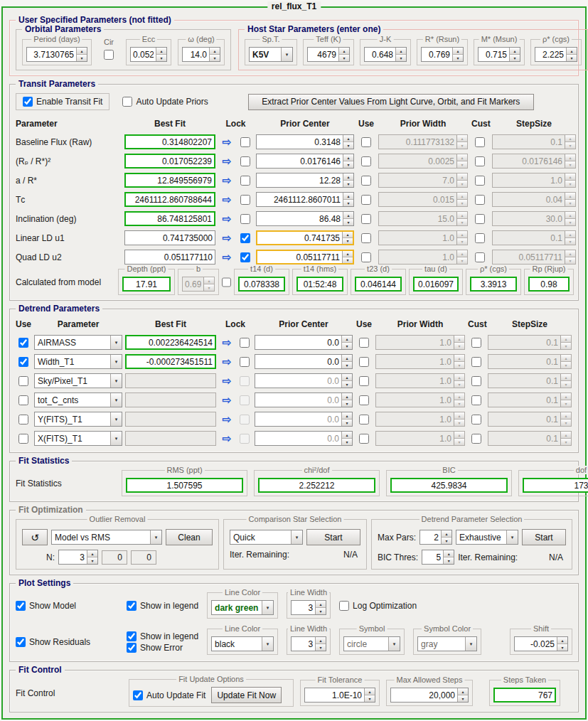 The height and width of the screenshot is (721, 588). Describe the element at coordinates (132, 636) in the screenshot. I see `residuals-legend-checkbox` at that location.